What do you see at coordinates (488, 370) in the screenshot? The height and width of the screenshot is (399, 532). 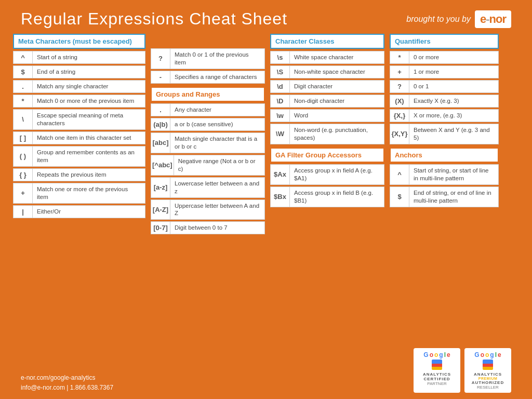 I see `badge-reseller: Google ANALYTICS PREMIUM AUTHORIZED RESE…` at bounding box center [488, 370].